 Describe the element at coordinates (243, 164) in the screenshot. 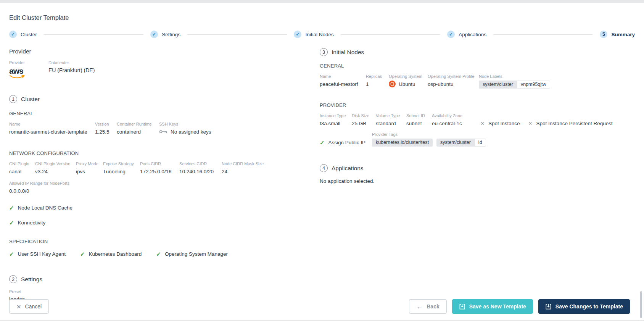

I see `field-node-cidr-mask-label: Node CIDR Mask Size` at that location.